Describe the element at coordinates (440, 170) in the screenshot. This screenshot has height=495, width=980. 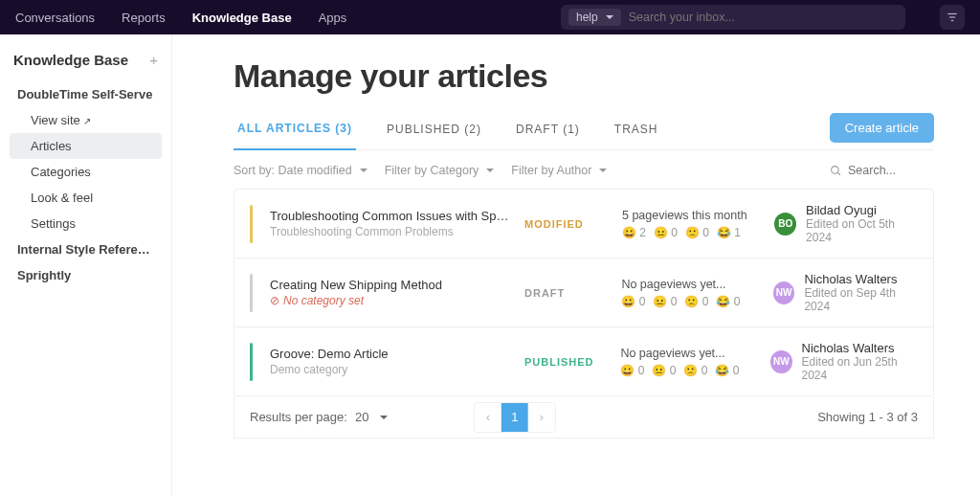
I see `filter-category-dropdown: Filter by Category` at that location.